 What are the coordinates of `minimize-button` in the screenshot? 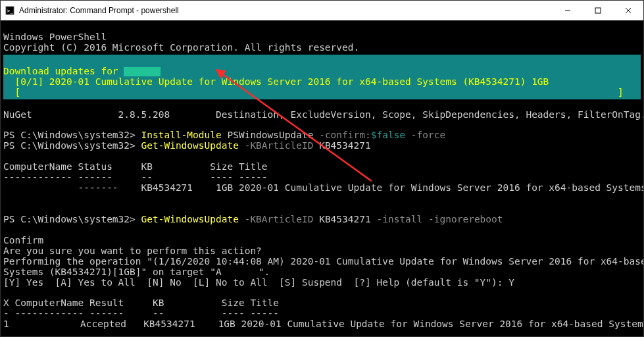 It's located at (568, 11).